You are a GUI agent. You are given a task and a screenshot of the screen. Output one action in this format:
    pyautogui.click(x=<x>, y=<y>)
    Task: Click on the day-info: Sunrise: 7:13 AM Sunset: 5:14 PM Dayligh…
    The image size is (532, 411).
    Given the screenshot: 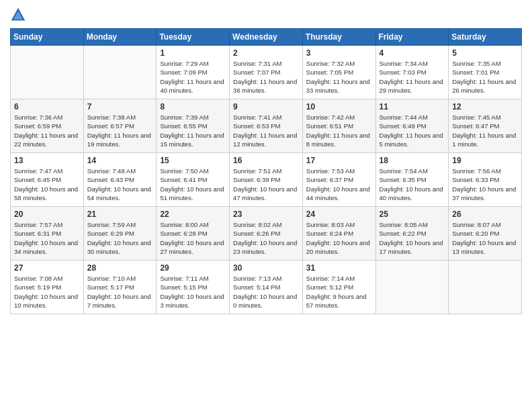 What is the action you would take?
    pyautogui.click(x=266, y=291)
    